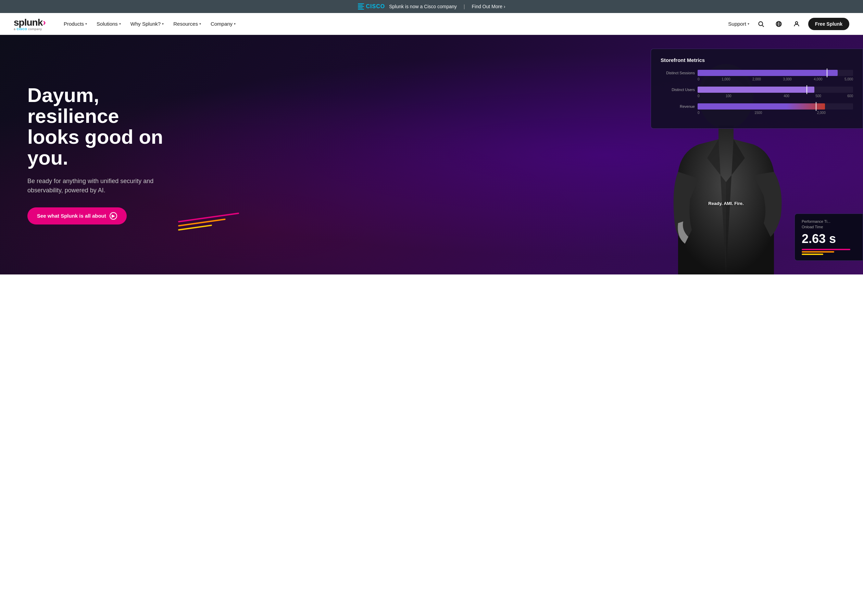  I want to click on metrics-card-title: Storefront Metrics, so click(757, 60).